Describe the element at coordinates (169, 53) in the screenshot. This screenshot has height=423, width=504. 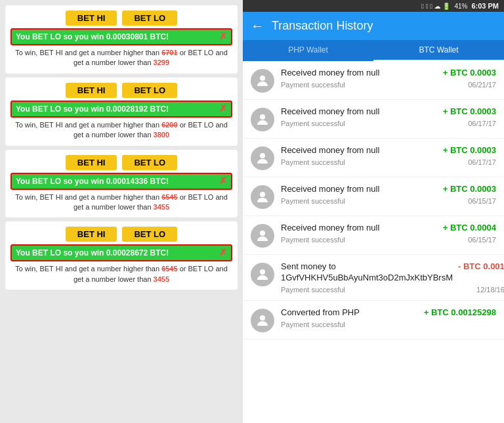
I see `hi-number: 6701` at that location.